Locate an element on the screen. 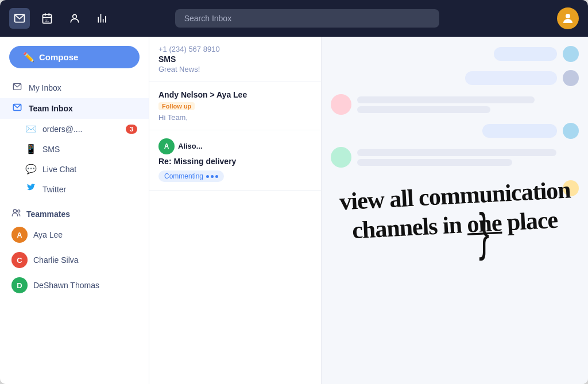  svg-text: 31 is located at coordinates (47, 21).